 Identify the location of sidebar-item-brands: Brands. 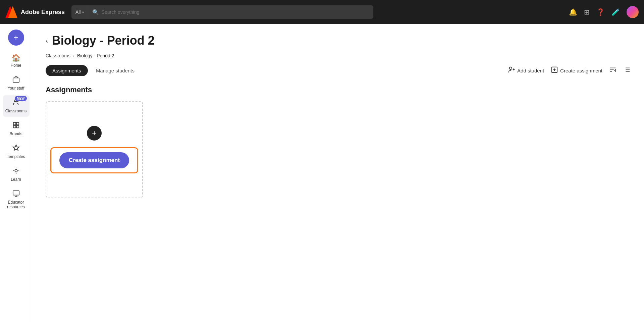
(16, 129).